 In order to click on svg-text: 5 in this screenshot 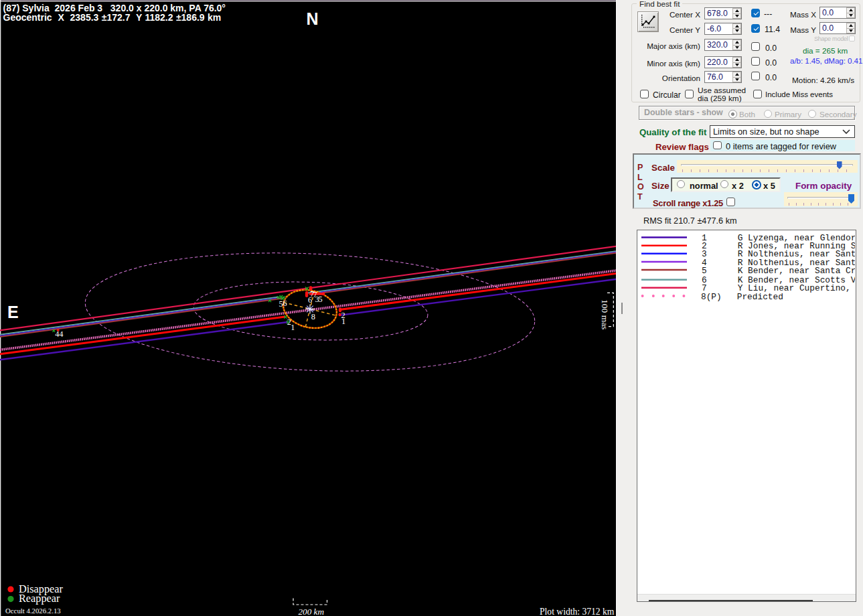, I will do `click(321, 299)`.